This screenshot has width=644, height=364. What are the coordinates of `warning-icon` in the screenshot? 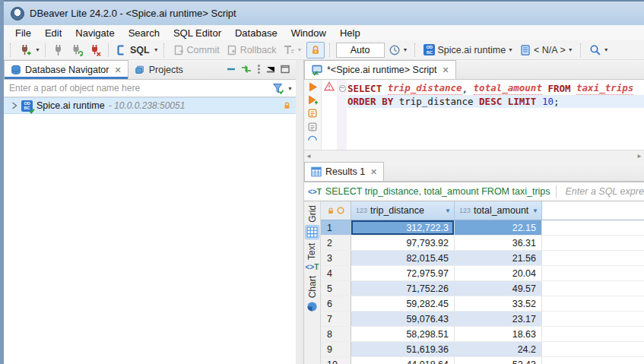 It's located at (329, 87).